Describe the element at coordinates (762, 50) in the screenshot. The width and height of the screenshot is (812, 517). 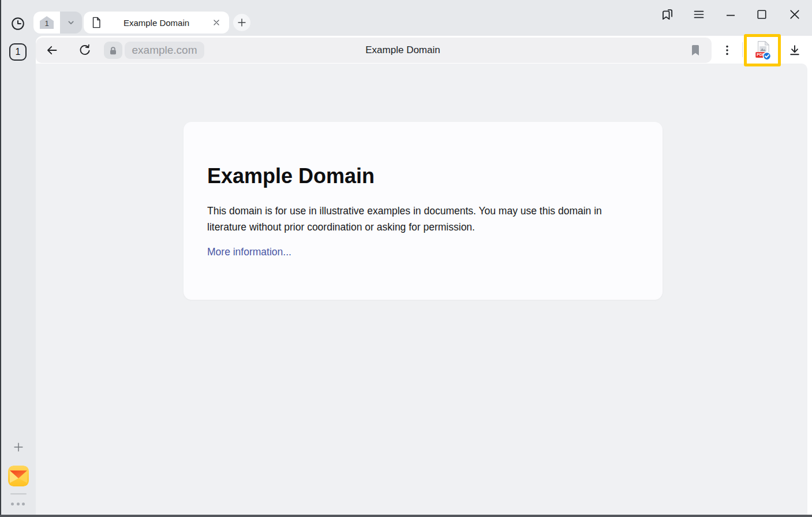
I see `pdf-extension-button-highlighted: PDF` at that location.